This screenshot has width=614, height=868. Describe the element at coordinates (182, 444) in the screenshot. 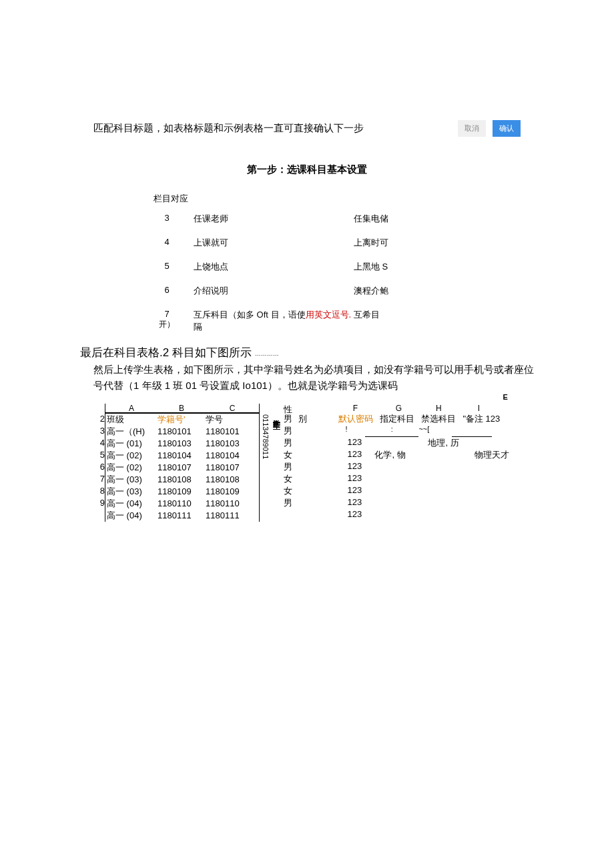

I see `cell-sid: 1180103` at that location.